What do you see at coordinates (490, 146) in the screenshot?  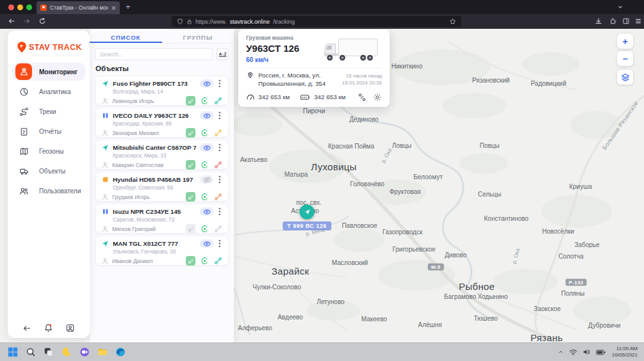 I see `map-label: Повцы` at bounding box center [490, 146].